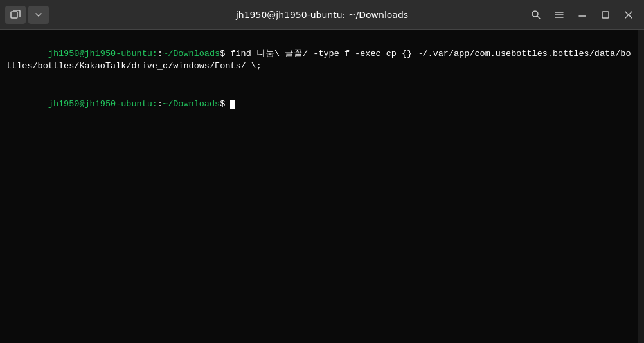  I want to click on scrollbar, so click(641, 187).